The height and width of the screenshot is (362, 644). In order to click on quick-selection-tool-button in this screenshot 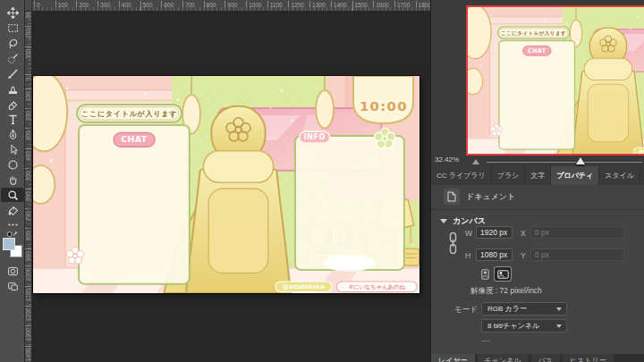, I will do `click(13, 58)`.